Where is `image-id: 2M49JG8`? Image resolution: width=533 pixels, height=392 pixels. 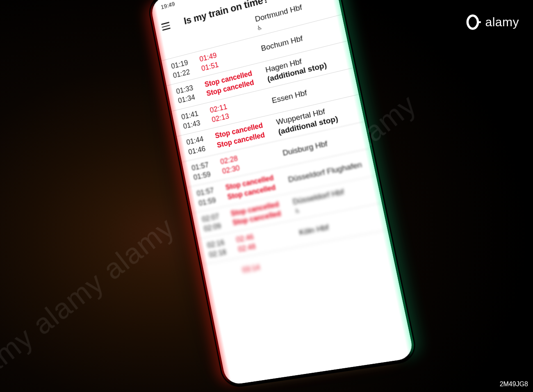
image-id: 2M49JG8 is located at coordinates (514, 384).